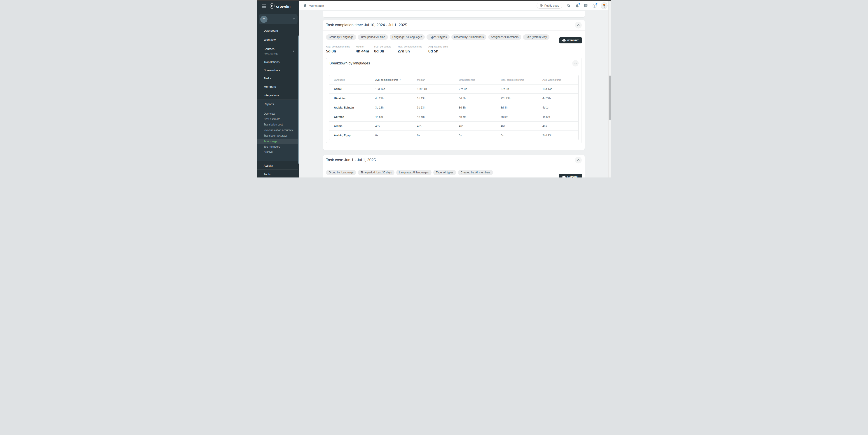 This screenshot has width=868, height=435. What do you see at coordinates (578, 25) in the screenshot?
I see `collapse-task-completion-button` at bounding box center [578, 25].